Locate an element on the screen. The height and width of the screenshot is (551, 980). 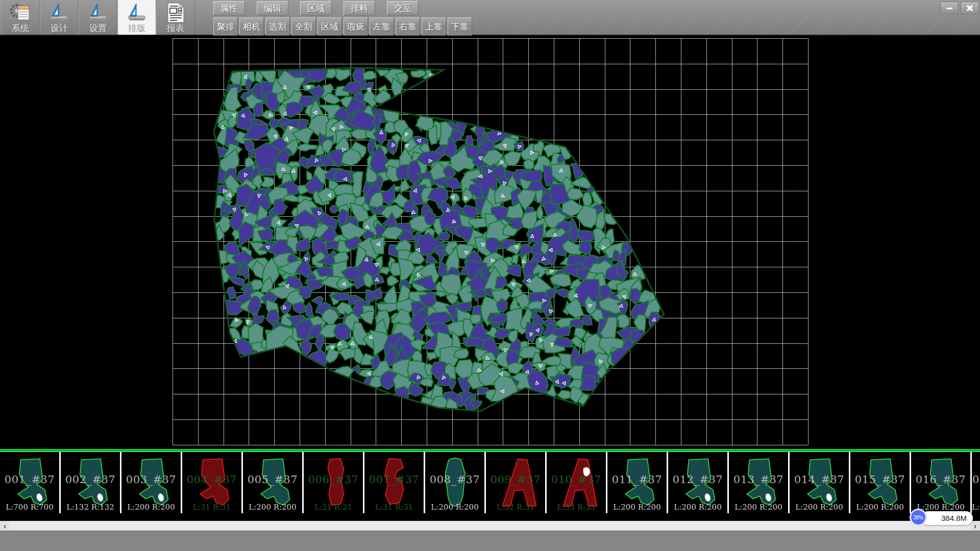
main-mode-buttons: 系统设计设置排版报表 is located at coordinates (98, 17).